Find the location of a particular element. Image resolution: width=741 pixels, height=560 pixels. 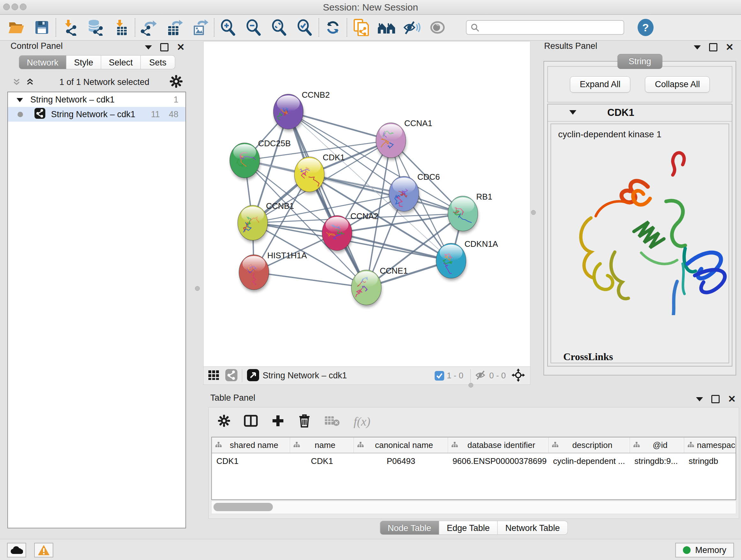

table-cell: cyclin-dependent ... is located at coordinates (589, 461).